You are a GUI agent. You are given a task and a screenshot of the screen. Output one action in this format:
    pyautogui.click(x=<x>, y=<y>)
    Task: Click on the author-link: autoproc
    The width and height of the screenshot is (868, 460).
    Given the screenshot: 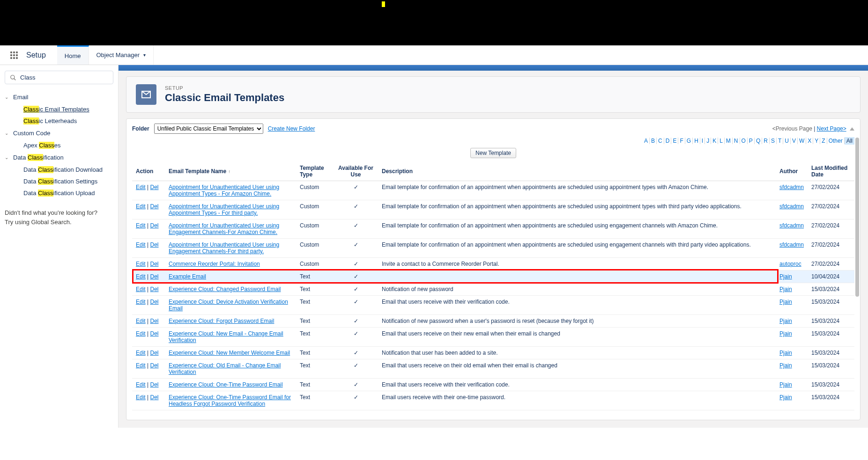 What is the action you would take?
    pyautogui.click(x=791, y=264)
    